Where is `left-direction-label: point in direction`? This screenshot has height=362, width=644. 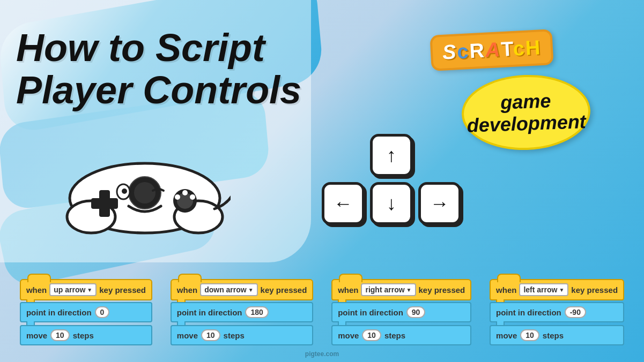 left-direction-label: point in direction is located at coordinates (529, 313).